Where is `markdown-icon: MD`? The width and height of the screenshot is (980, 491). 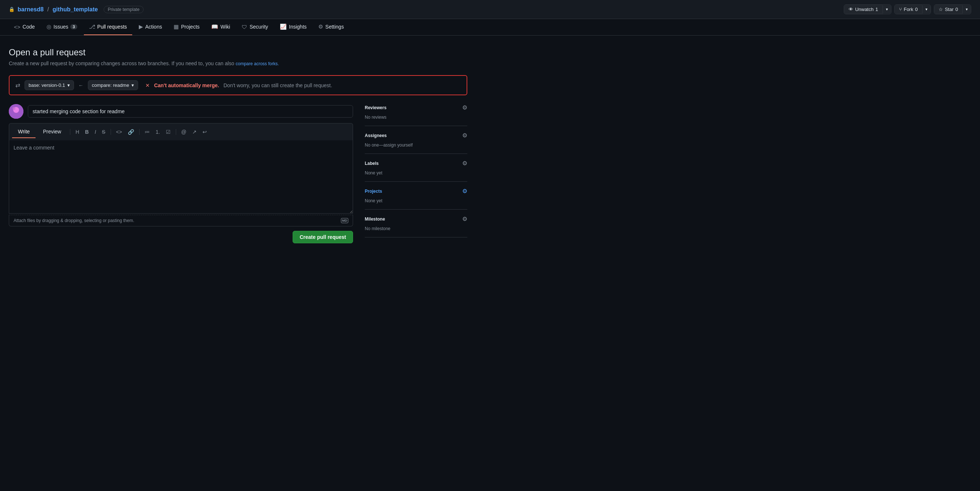 markdown-icon: MD is located at coordinates (345, 221).